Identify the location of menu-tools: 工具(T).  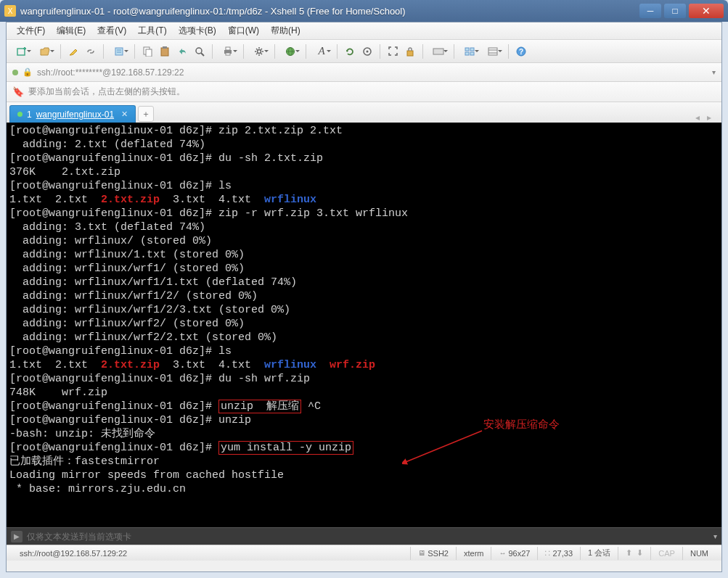
(152, 30).